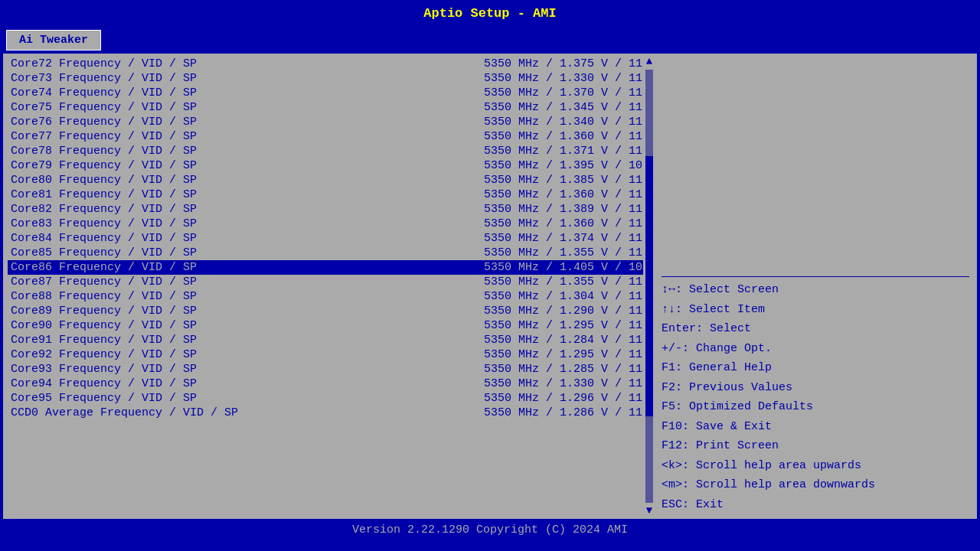 Image resolution: width=980 pixels, height=551 pixels. I want to click on item-label: Core73 Frequency / VID / SP, so click(104, 78).